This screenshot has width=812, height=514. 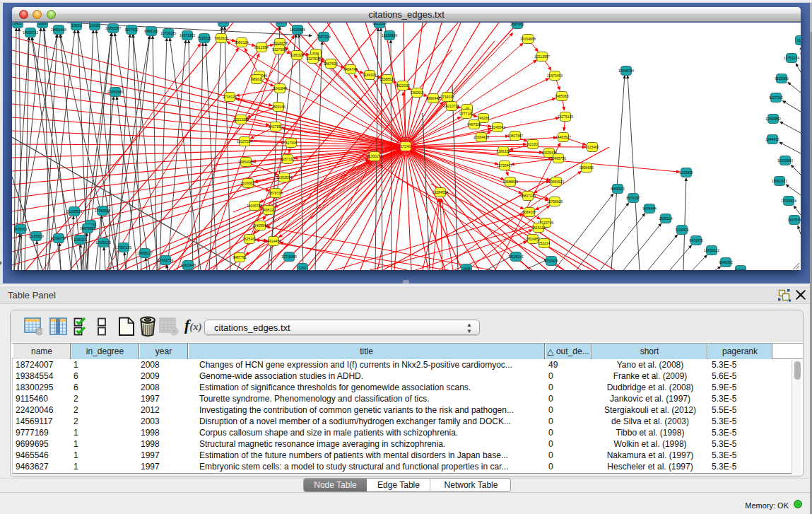 I want to click on svg-text: 1615112, so click(x=539, y=228).